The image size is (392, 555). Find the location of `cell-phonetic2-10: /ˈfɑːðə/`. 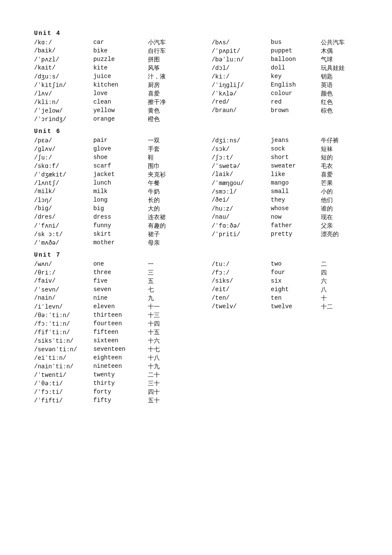

cell-phonetic2-10: /ˈfɑːðə/ is located at coordinates (241, 226).